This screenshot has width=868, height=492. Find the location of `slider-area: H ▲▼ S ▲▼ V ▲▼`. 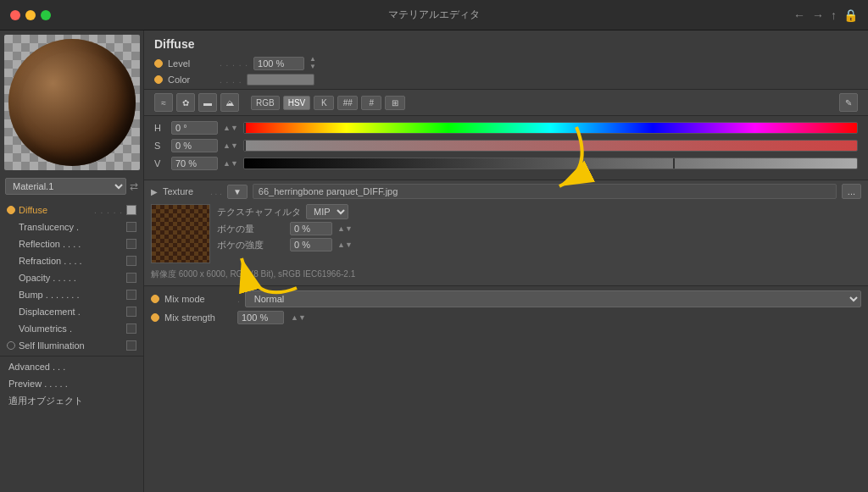

slider-area: H ▲▼ S ▲▼ V ▲▼ is located at coordinates (506, 147).